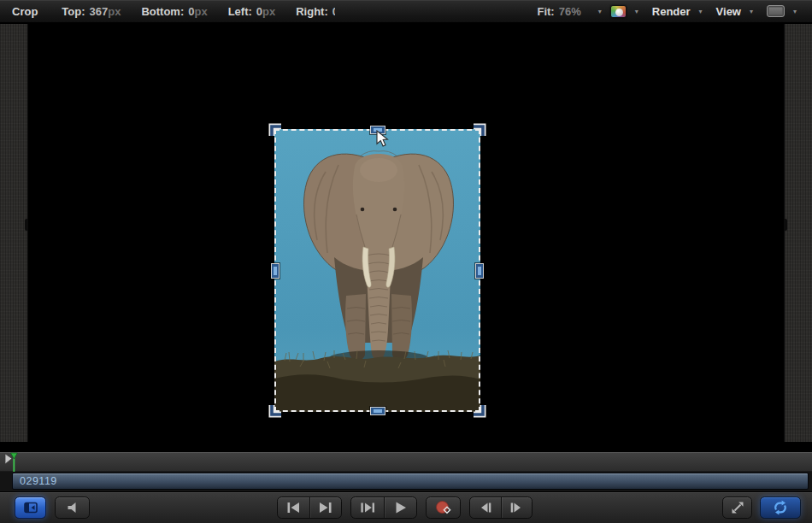 The height and width of the screenshot is (523, 812). What do you see at coordinates (35, 481) in the screenshot?
I see `clip-name-label: 029119` at bounding box center [35, 481].